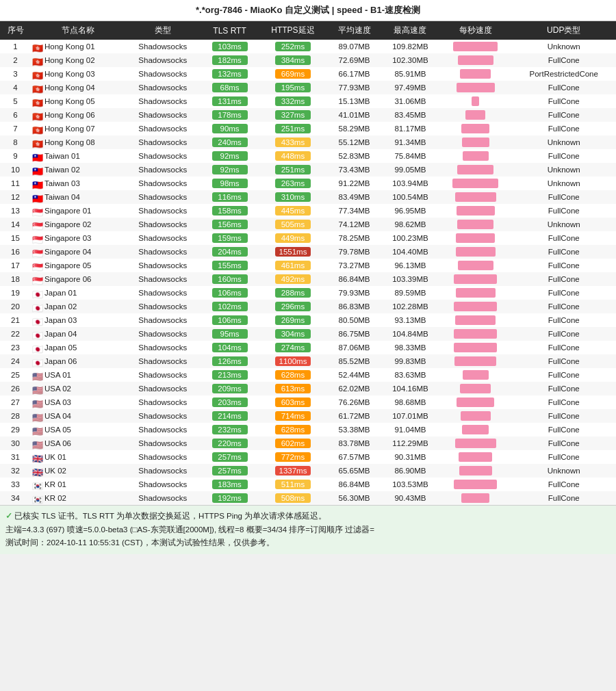 This screenshot has width=616, height=691. What do you see at coordinates (15, 224) in the screenshot?
I see `cell-id: 14` at bounding box center [15, 224].